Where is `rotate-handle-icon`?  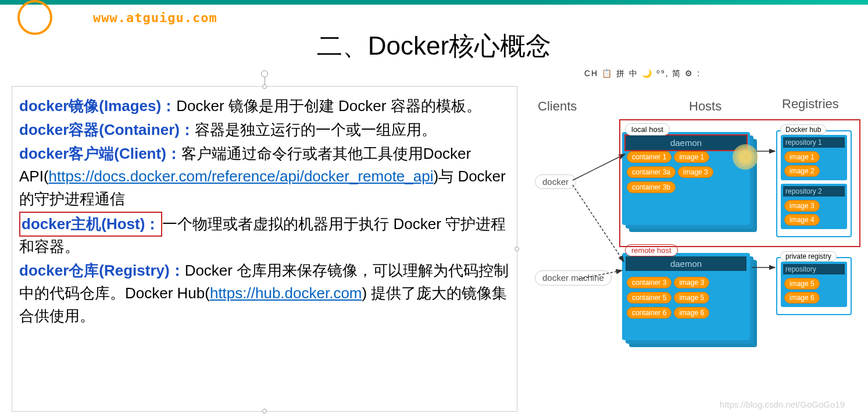
rotate-handle-icon is located at coordinates (265, 74).